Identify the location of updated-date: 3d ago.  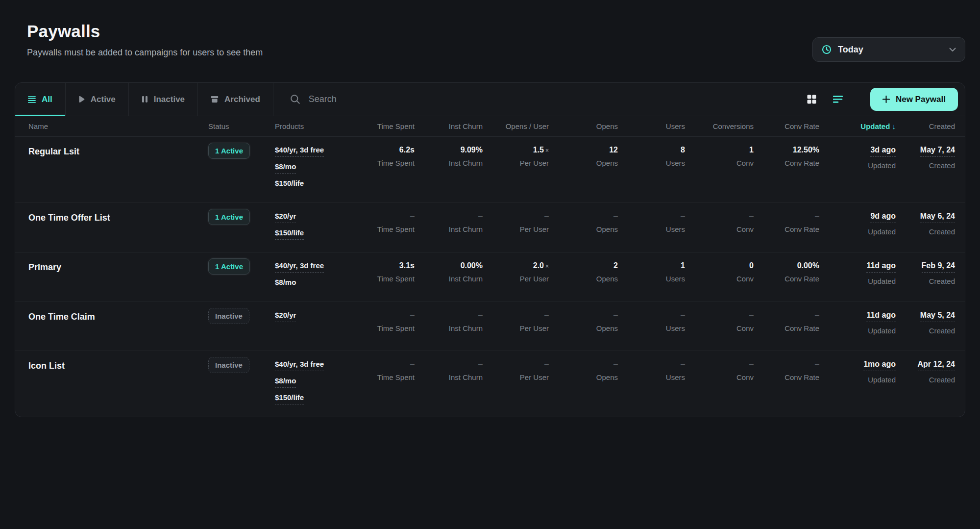
(883, 151).